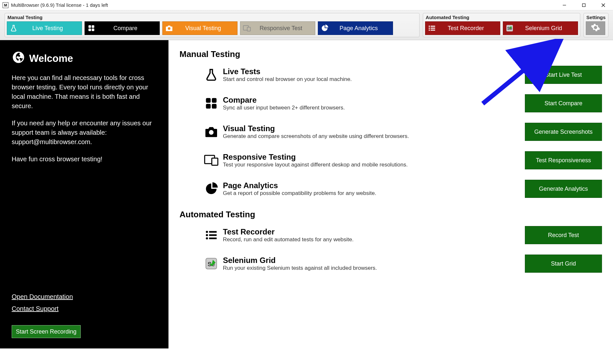 The width and height of the screenshot is (613, 364). Describe the element at coordinates (371, 157) in the screenshot. I see `feature-title: Responsive Testing` at that location.